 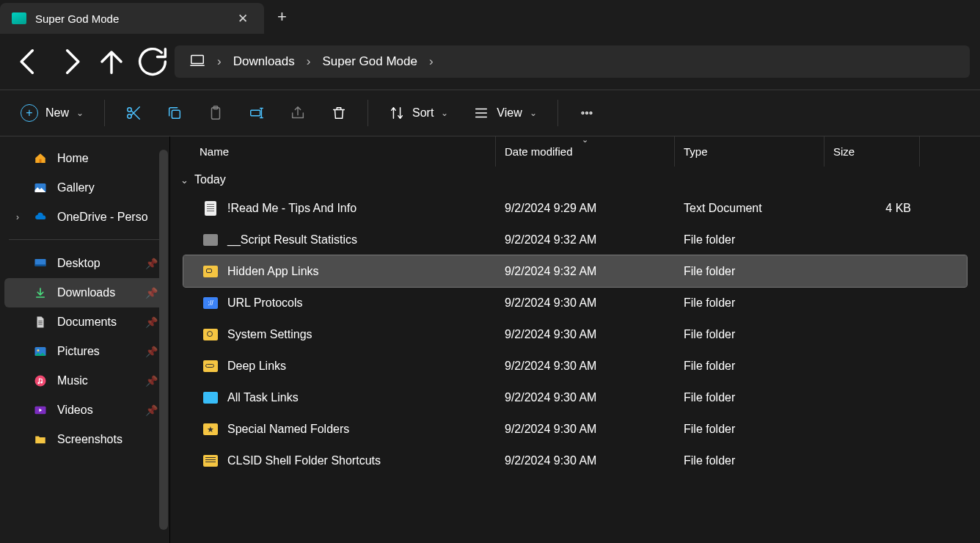 What do you see at coordinates (134, 113) in the screenshot?
I see `scissors-icon` at bounding box center [134, 113].